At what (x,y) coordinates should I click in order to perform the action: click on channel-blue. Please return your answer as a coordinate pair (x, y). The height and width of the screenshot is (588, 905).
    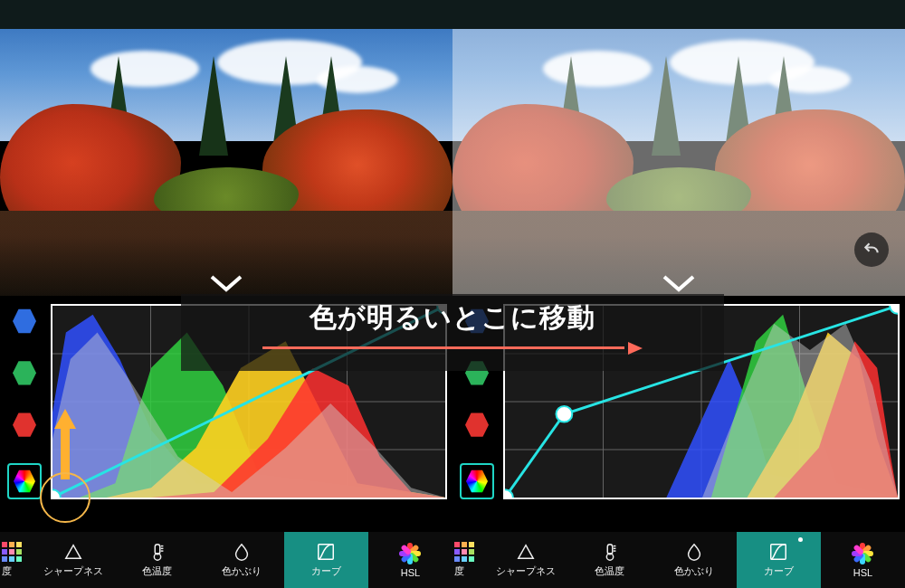
    Looking at the image, I should click on (24, 321).